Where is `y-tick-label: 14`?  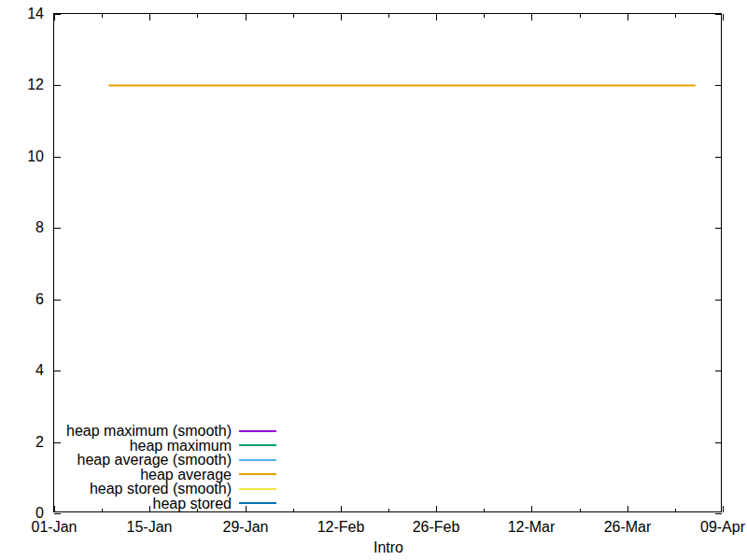 y-tick-label: 14 is located at coordinates (23, 14).